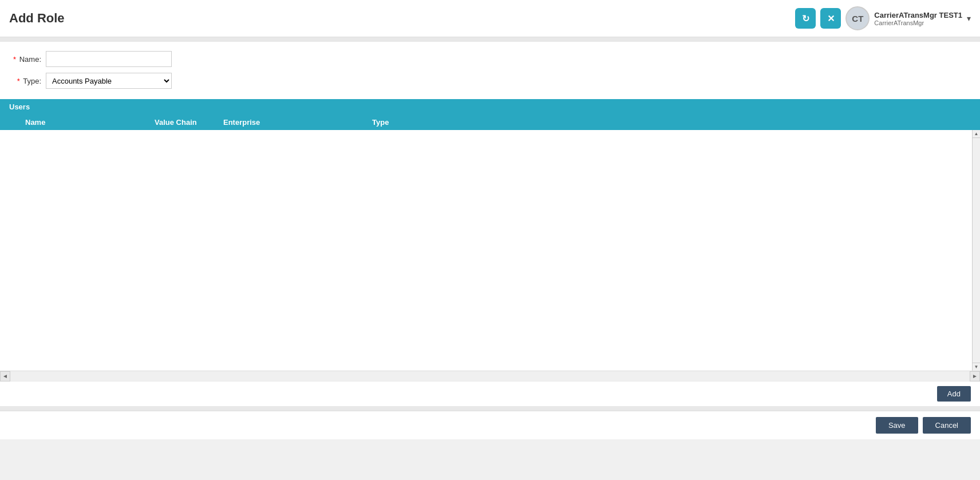 This screenshot has width=980, height=480. I want to click on col-type-header: Type, so click(676, 123).